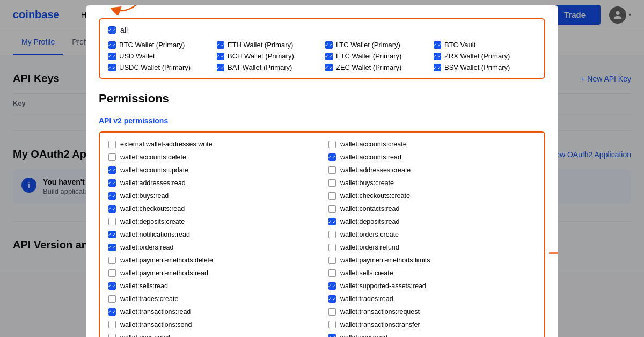 This screenshot has width=644, height=337. I want to click on all-arrow-annotation, so click(127, 10).